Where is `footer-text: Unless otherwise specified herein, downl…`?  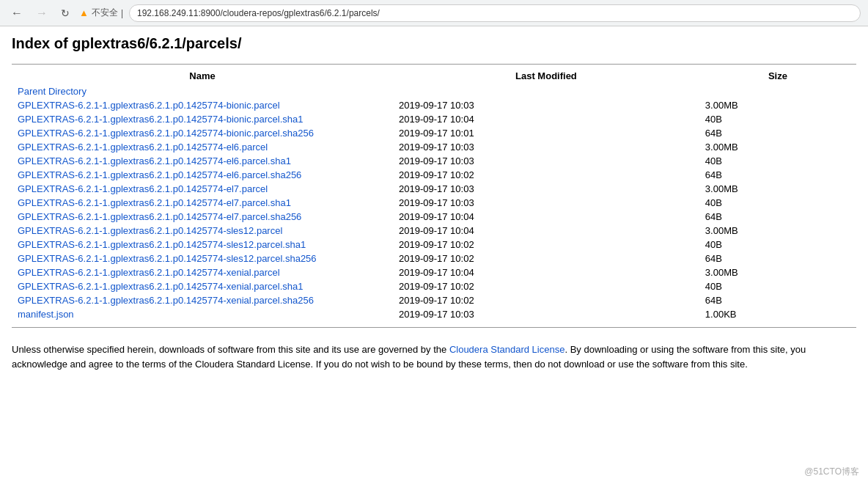
footer-text: Unless otherwise specified herein, downl… is located at coordinates (434, 359).